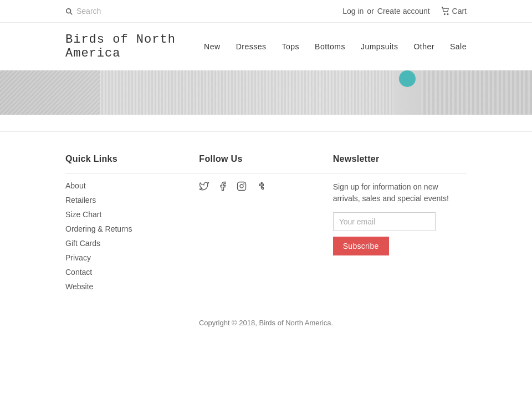  What do you see at coordinates (260, 186) in the screenshot?
I see `tumblr-link` at bounding box center [260, 186].